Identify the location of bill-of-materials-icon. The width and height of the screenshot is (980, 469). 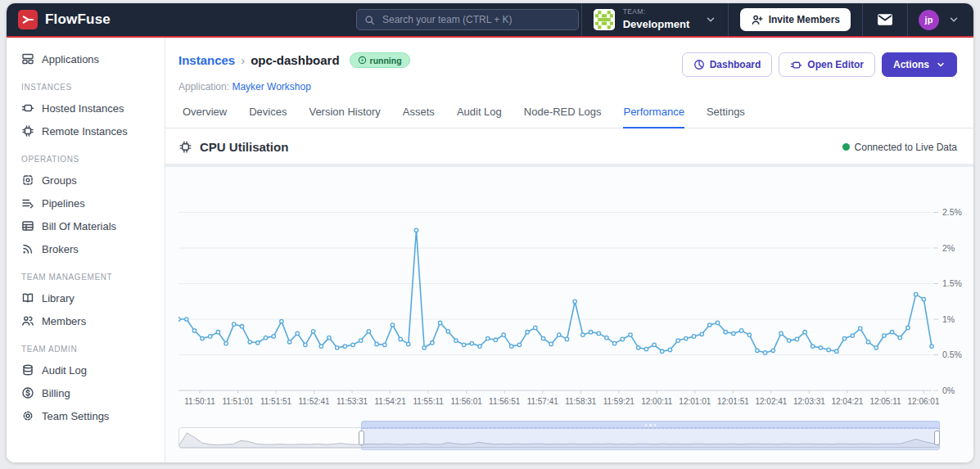
(28, 226).